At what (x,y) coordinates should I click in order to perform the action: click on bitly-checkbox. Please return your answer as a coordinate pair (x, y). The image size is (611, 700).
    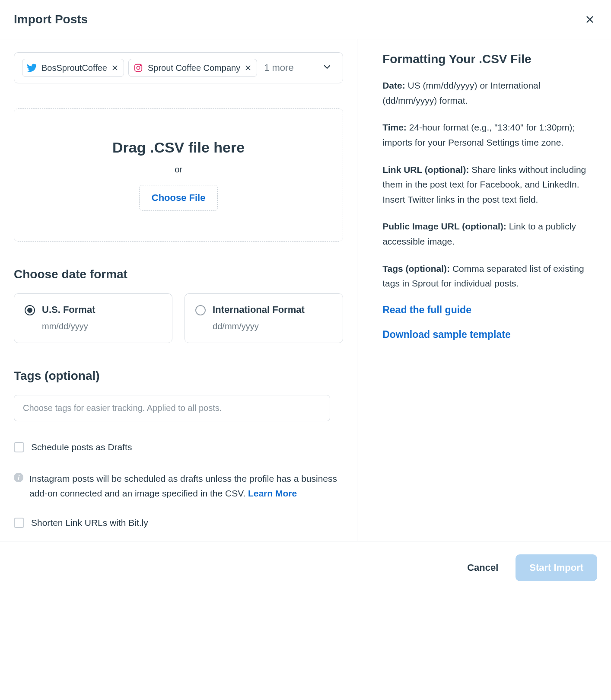
    Looking at the image, I should click on (19, 523).